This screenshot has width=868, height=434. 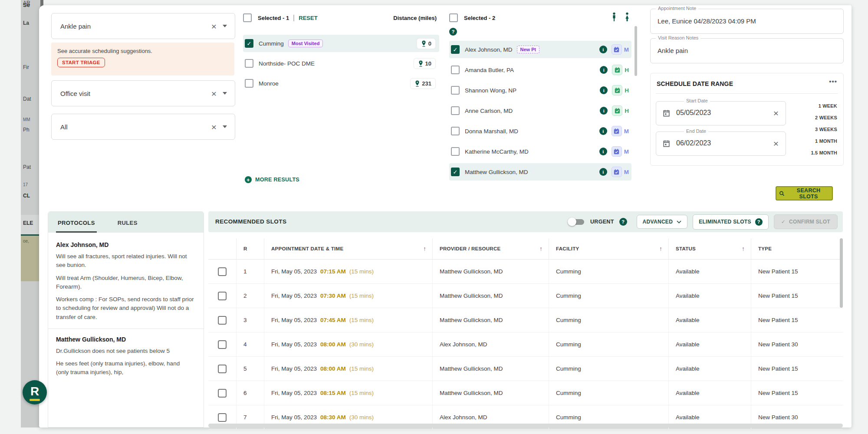 I want to click on slot-row: 5 Fri, May 05, 2023 08:00 AM (15 mins) M…, so click(x=526, y=369).